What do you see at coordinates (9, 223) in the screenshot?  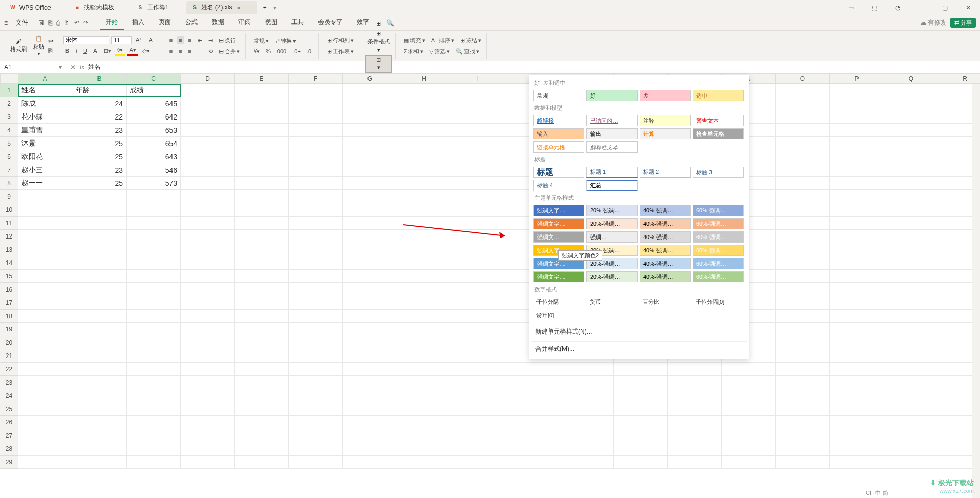 I see `row-header: 11` at bounding box center [9, 223].